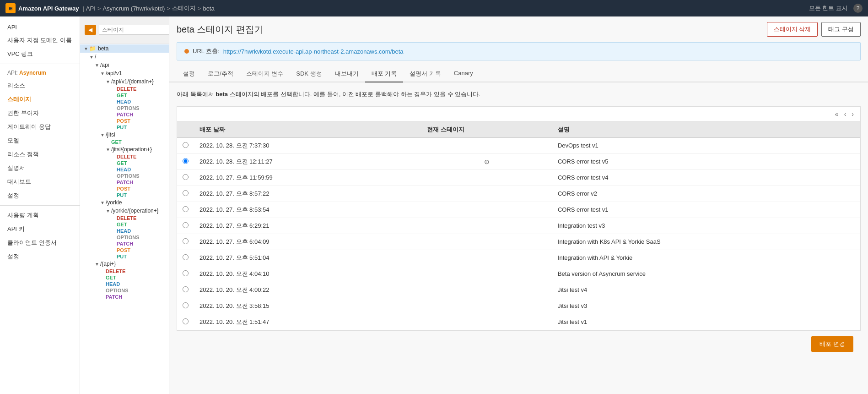 The width and height of the screenshot is (868, 394). I want to click on tree-label-yorkie-text: /yorkie, so click(113, 202).